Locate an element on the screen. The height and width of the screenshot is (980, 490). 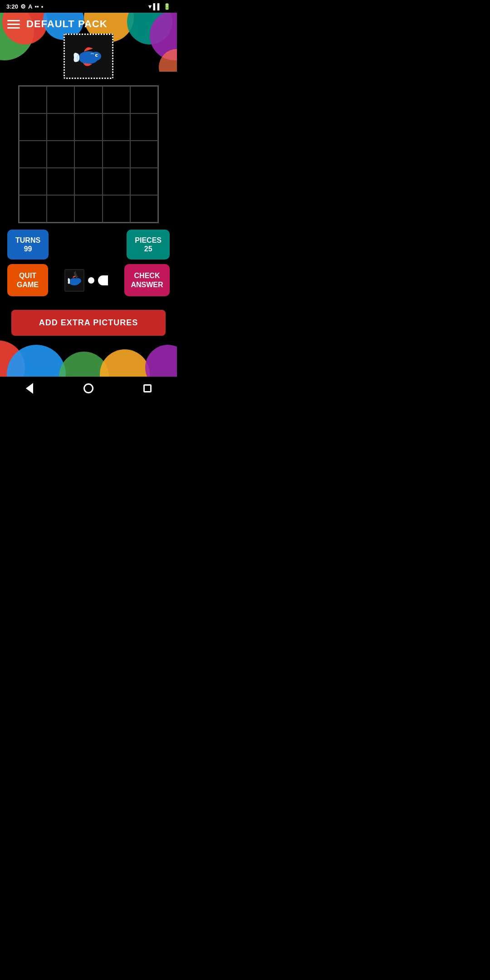
status-bar: 3:20 ⚙ A ▪▪ • ▾ ▌▌ 🔋 is located at coordinates (88, 6).